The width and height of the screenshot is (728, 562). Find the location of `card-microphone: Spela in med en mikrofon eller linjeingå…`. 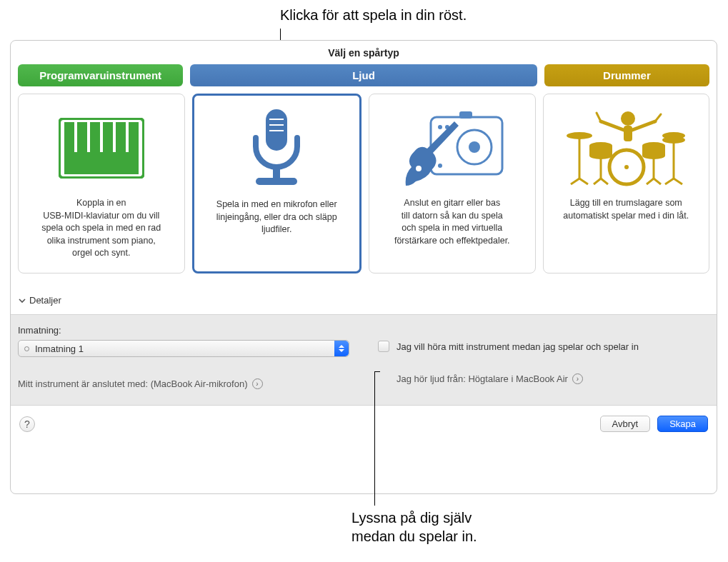

card-microphone: Spela in med en mikrofon eller linjeingå… is located at coordinates (277, 184).